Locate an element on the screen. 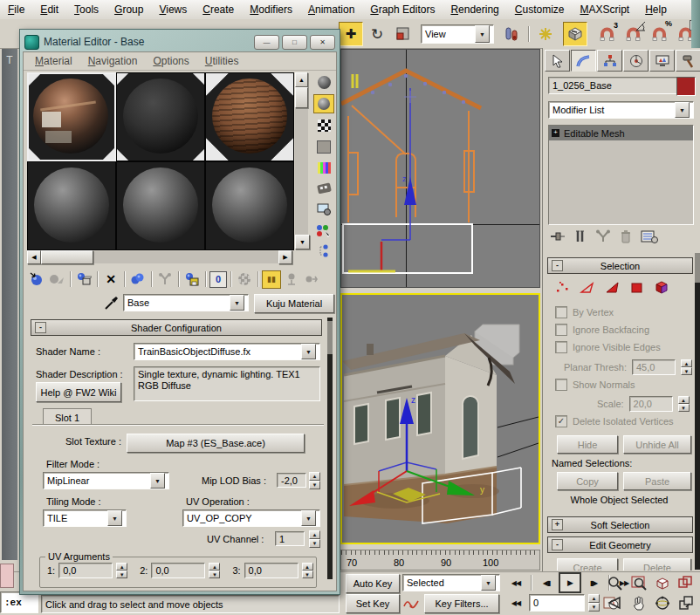 The width and height of the screenshot is (700, 615). slot-1-tab: Slot 1 is located at coordinates (67, 417).